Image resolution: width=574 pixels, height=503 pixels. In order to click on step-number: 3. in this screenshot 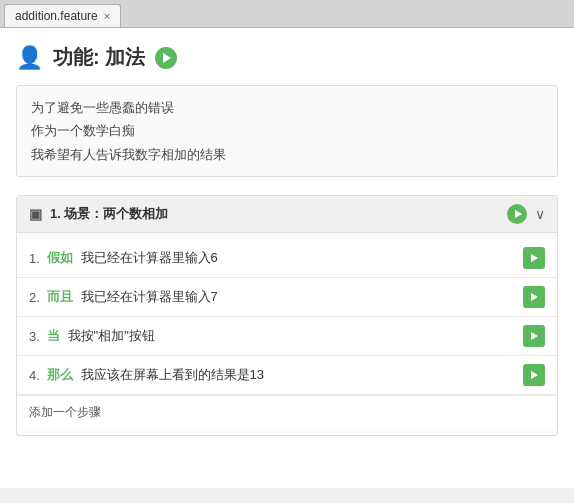, I will do `click(38, 336)`.